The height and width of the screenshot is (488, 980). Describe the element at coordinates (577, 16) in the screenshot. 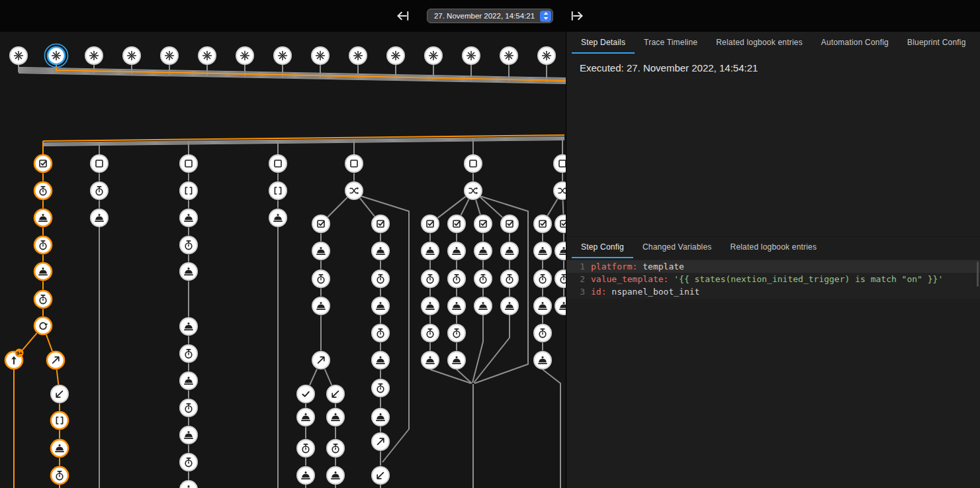

I see `next-run-button` at that location.